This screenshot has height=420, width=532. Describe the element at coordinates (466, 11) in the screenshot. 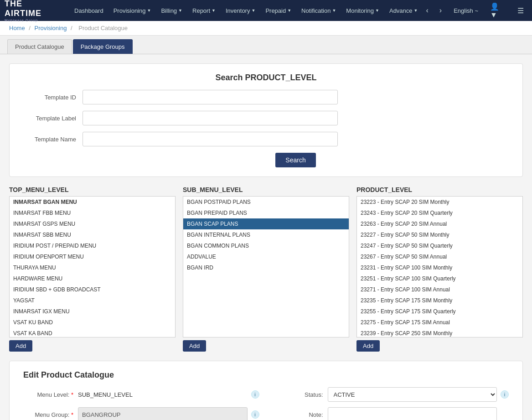

I see `nav-language: English ~` at that location.